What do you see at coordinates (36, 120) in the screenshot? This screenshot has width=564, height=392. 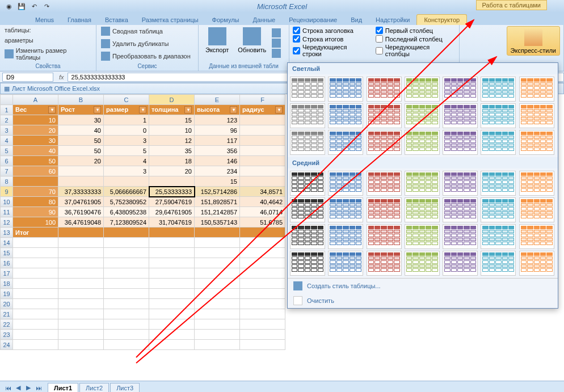 I see `cell: 10` at bounding box center [36, 120].